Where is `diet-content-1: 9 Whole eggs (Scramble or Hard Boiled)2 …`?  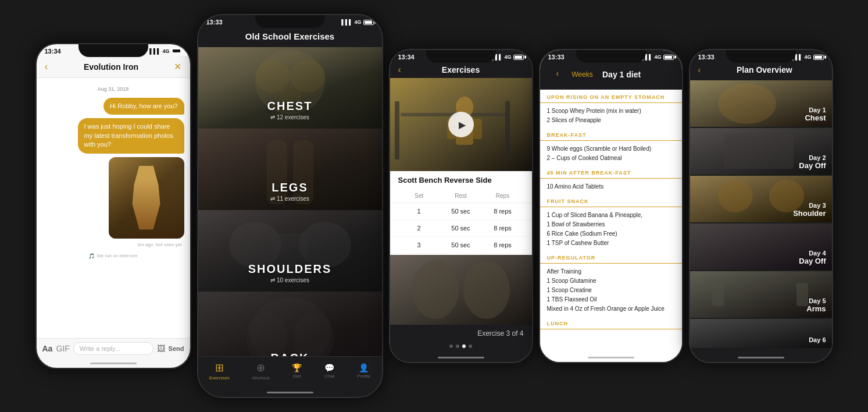 diet-content-1: 9 Whole eggs (Scramble or Hard Boiled)2 … is located at coordinates (611, 153).